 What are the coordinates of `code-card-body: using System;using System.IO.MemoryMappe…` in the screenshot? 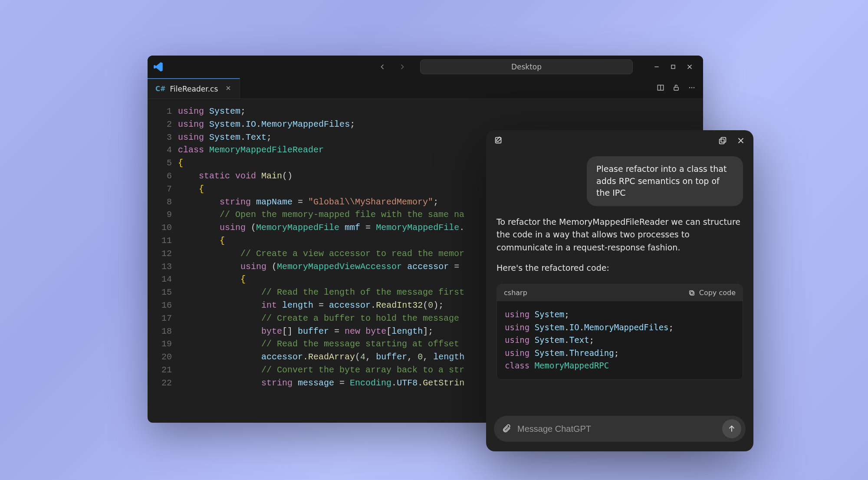 It's located at (620, 340).